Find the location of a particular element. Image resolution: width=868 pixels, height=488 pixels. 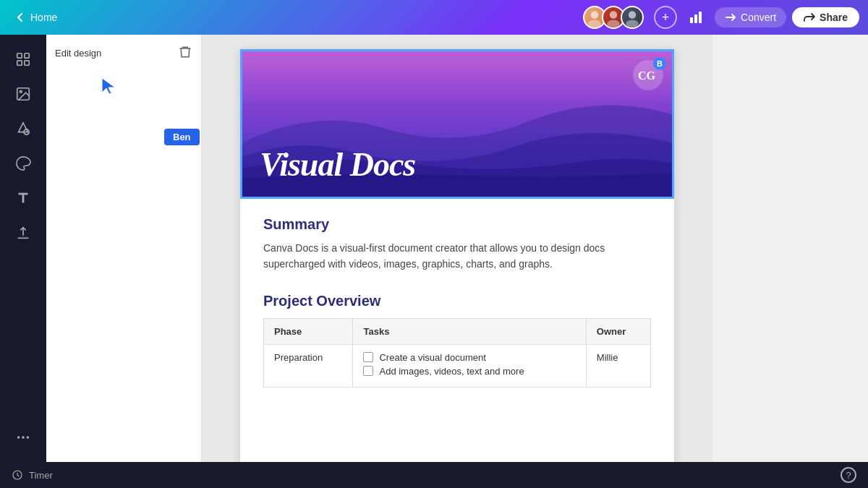

col-phase: Phase is located at coordinates (308, 331).